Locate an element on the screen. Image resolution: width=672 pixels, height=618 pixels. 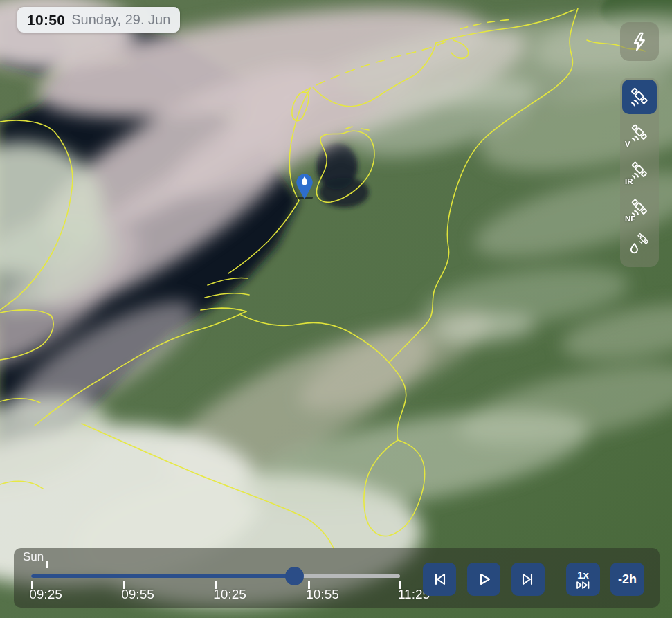
layer-satellite-visible: V is located at coordinates (639, 133).